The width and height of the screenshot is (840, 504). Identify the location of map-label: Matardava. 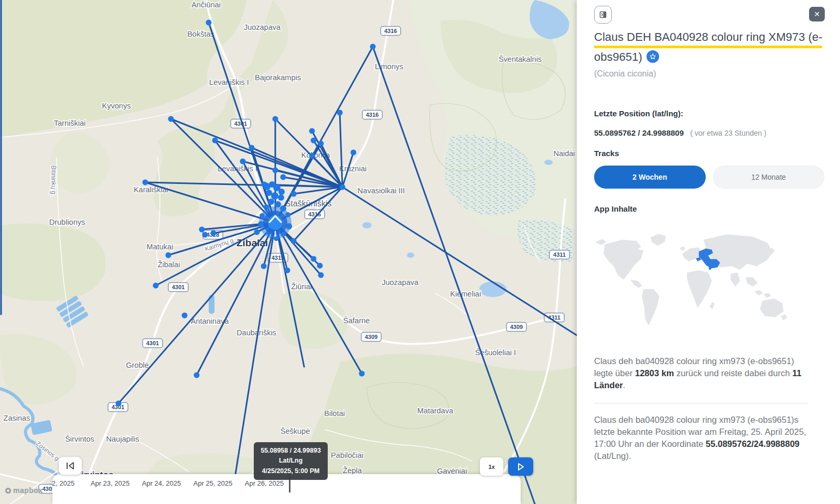
(435, 411).